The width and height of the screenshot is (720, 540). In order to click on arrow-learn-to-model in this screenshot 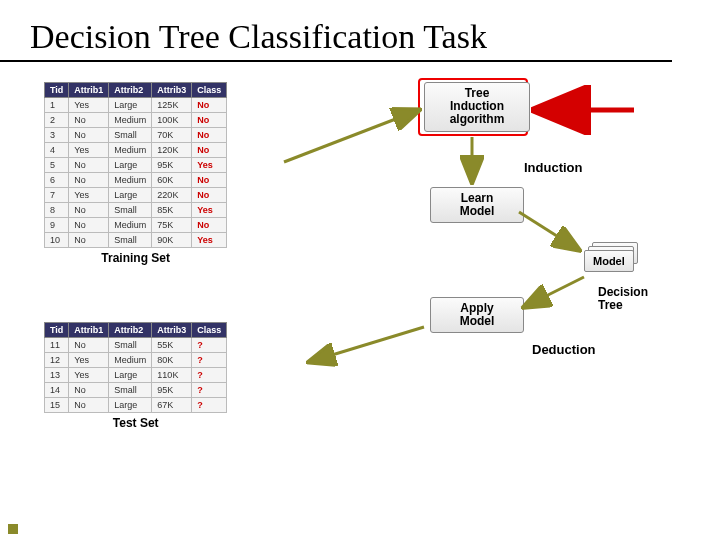, I will do `click(549, 231)`.